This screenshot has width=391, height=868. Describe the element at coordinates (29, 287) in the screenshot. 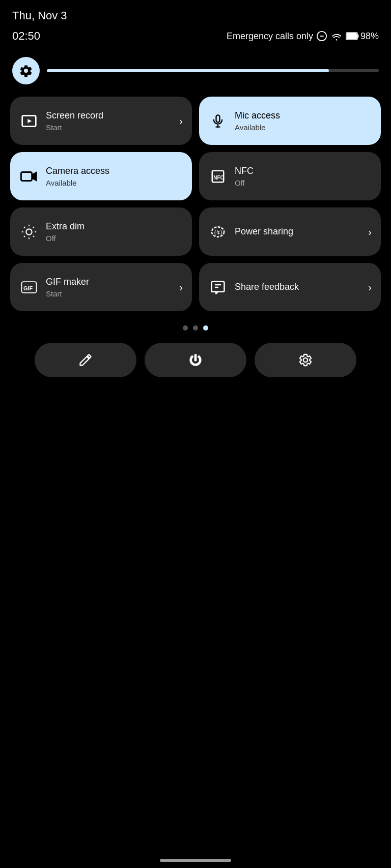

I see `gif-icon: GIF` at that location.